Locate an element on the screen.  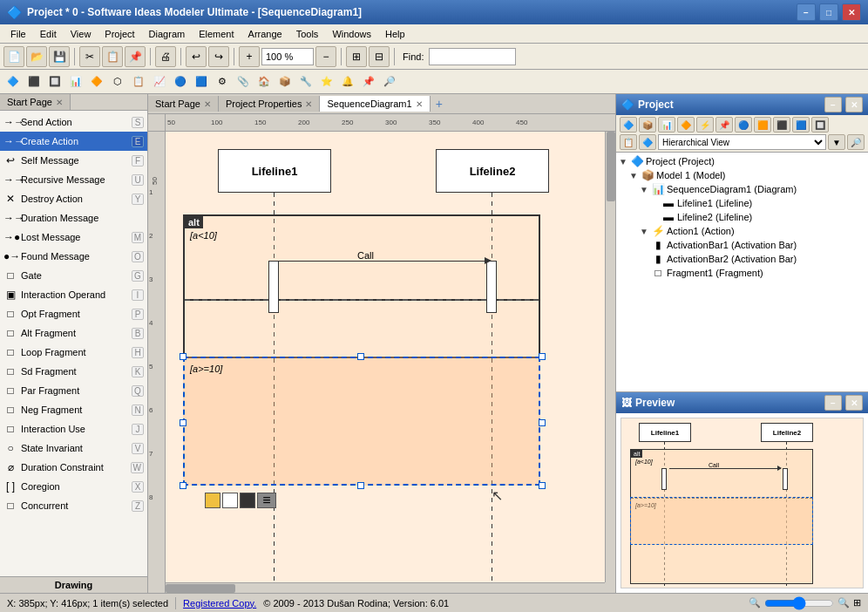
proj-tb-8: 🟧 is located at coordinates (763, 125).